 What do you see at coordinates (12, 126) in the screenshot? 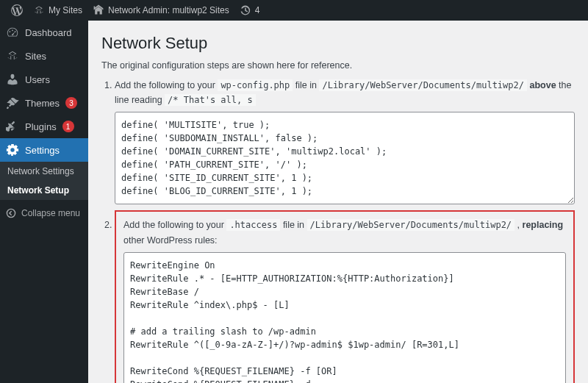
I see `admin-plugins-icon` at bounding box center [12, 126].